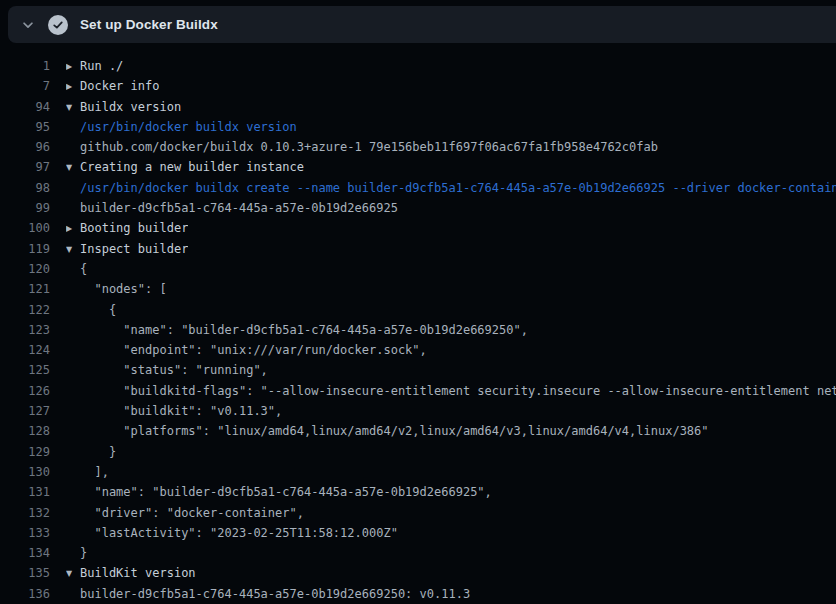 Image resolution: width=836 pixels, height=604 pixels. I want to click on group-title: Inspect builder, so click(134, 249).